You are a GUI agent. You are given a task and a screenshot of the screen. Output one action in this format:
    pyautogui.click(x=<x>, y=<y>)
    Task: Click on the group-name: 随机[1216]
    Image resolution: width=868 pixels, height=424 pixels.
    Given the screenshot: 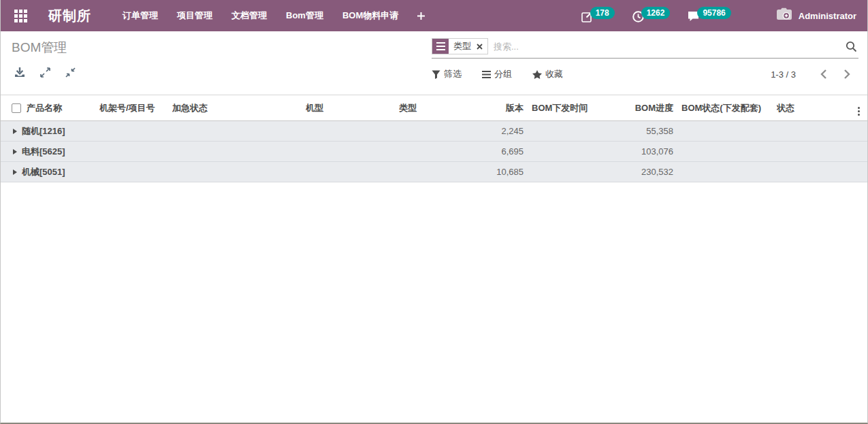 What is the action you would take?
    pyautogui.click(x=241, y=131)
    